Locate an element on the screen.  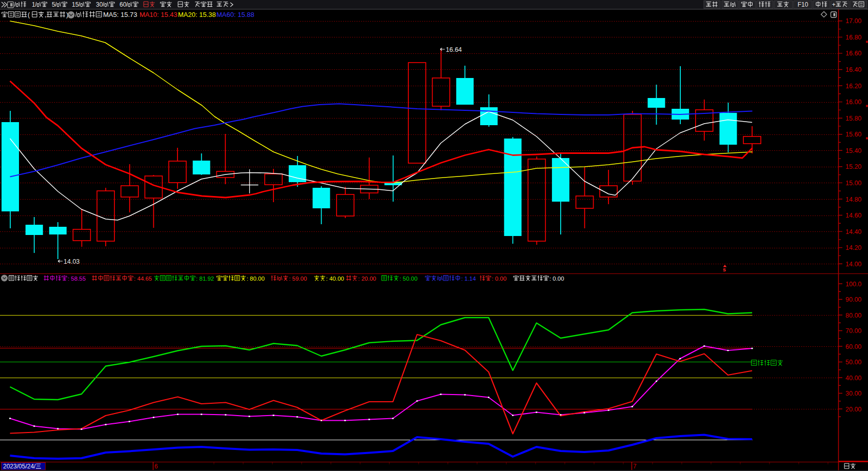
svg-text:: 1.14: : 1.14 is located at coordinates (469, 279).